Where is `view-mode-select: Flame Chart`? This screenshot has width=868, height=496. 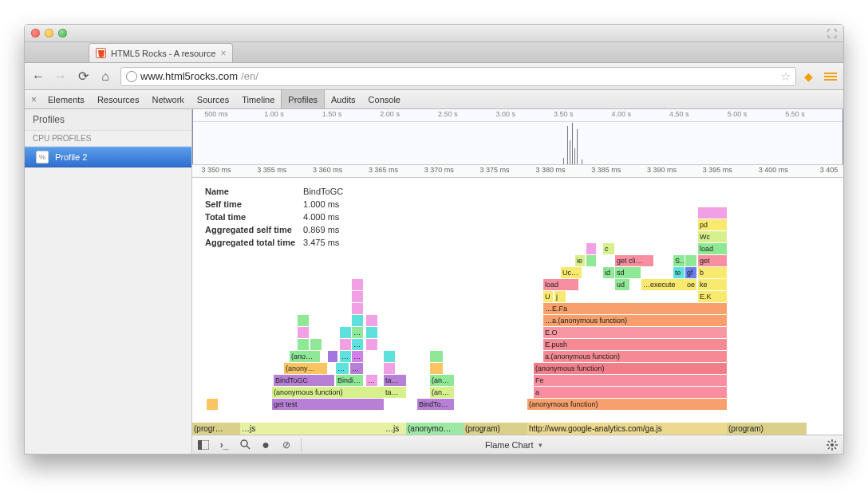 view-mode-select: Flame Chart is located at coordinates (514, 445).